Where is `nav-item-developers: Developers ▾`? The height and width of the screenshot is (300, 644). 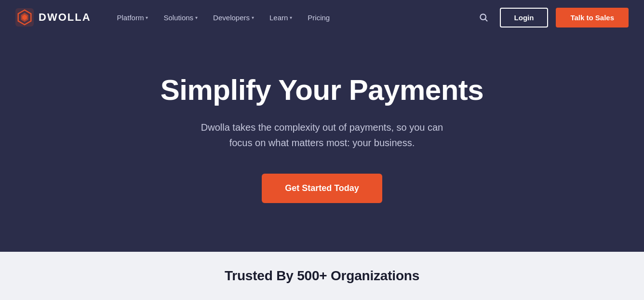
nav-item-developers: Developers ▾ is located at coordinates (233, 17).